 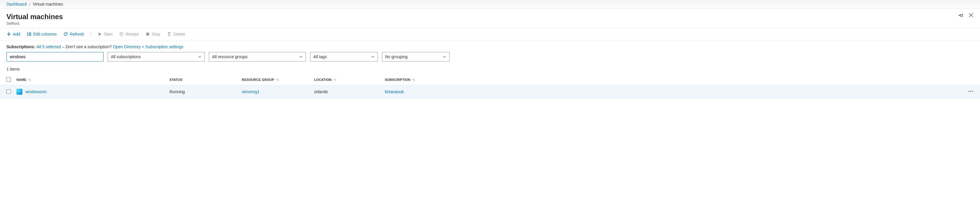 What do you see at coordinates (971, 15) in the screenshot?
I see `close-icon` at bounding box center [971, 15].